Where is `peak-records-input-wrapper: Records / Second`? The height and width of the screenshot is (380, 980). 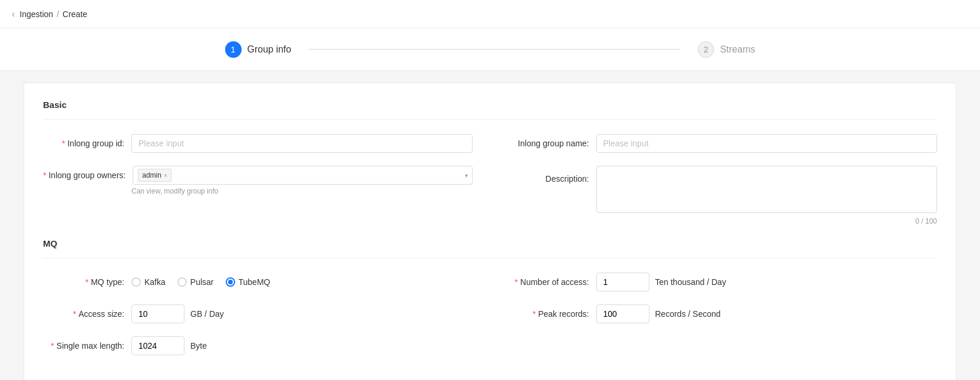
peak-records-input-wrapper: Records / Second is located at coordinates (767, 314).